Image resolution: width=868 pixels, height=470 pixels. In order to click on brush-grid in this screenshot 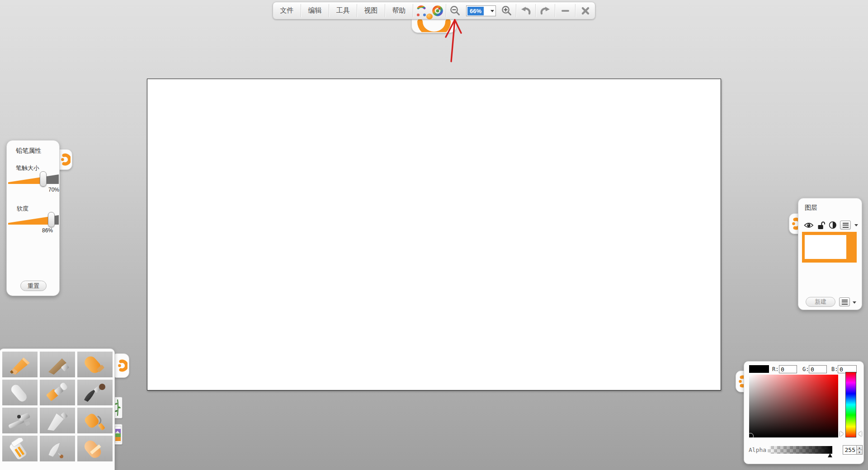, I will do `click(57, 407)`.